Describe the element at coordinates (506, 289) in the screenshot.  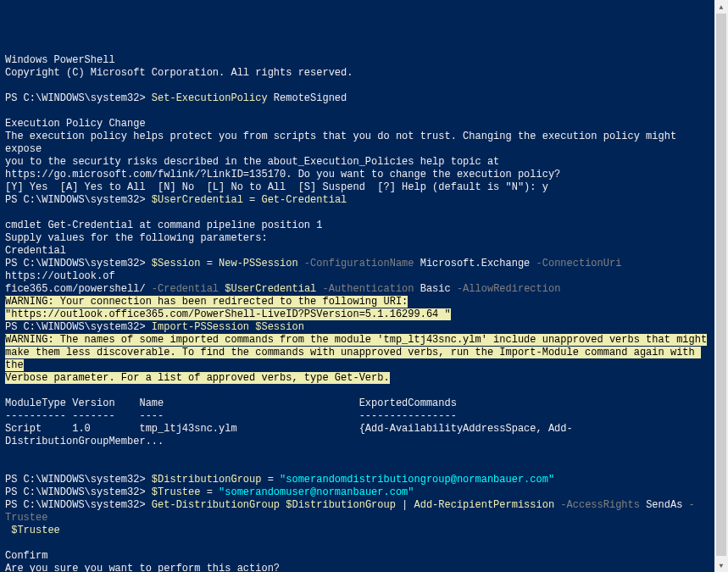
I see `param: -AllowRedirection` at that location.